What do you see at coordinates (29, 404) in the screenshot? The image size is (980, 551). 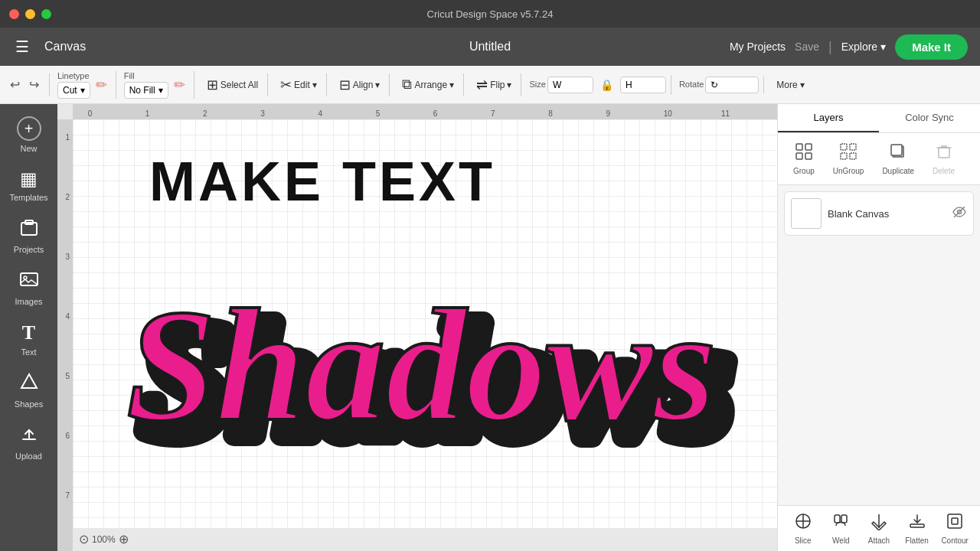 I see `sidebar-item-shapes-label: Shapes` at bounding box center [29, 404].